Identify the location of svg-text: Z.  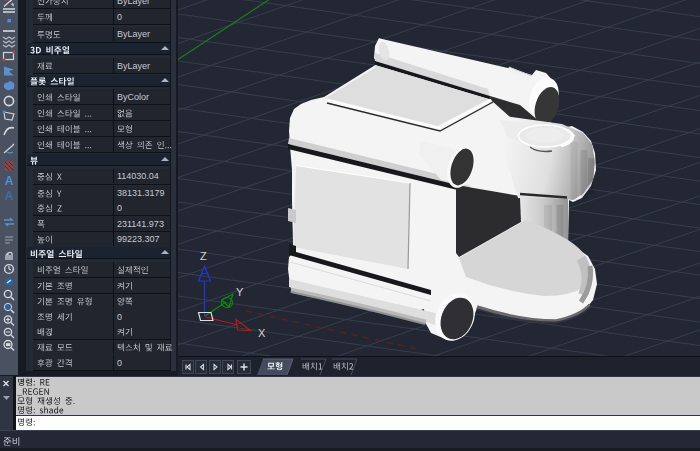
(204, 256).